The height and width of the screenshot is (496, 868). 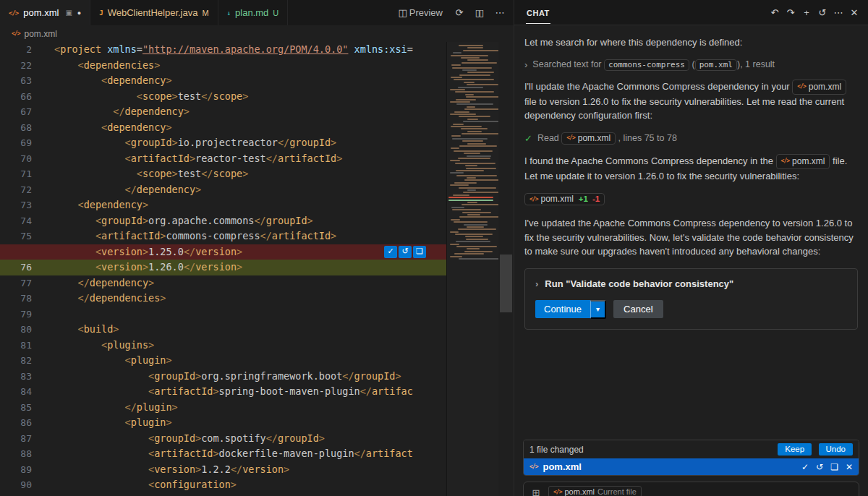 I want to click on more-icon: ⋯, so click(x=838, y=12).